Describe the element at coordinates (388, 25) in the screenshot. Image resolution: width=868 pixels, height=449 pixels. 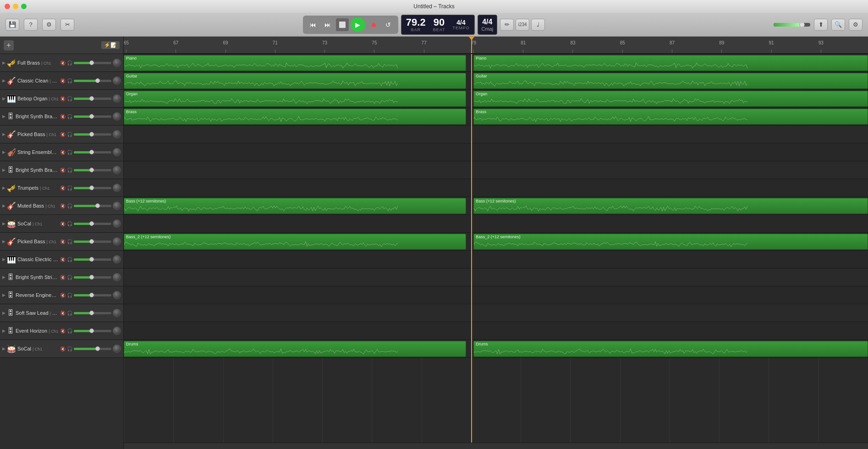
I see `loop-button: ↺` at that location.